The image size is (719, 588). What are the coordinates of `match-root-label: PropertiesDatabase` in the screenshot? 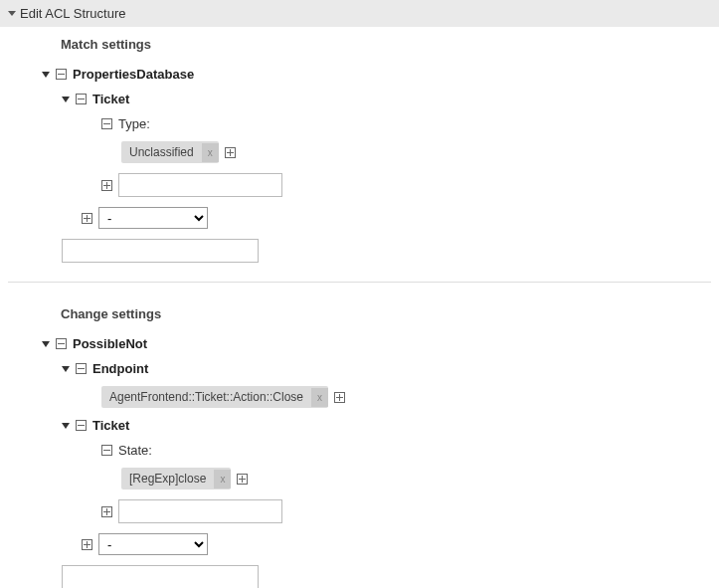 It's located at (133, 74).